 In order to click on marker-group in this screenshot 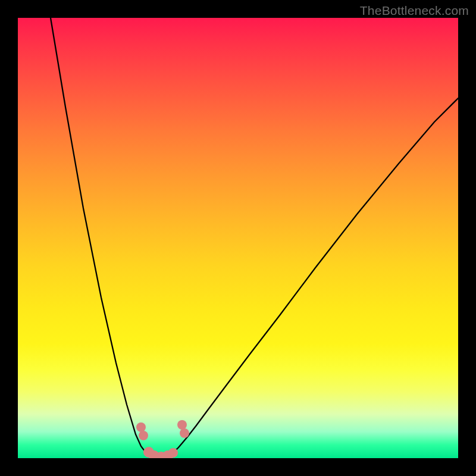, I will do `click(163, 439)`.